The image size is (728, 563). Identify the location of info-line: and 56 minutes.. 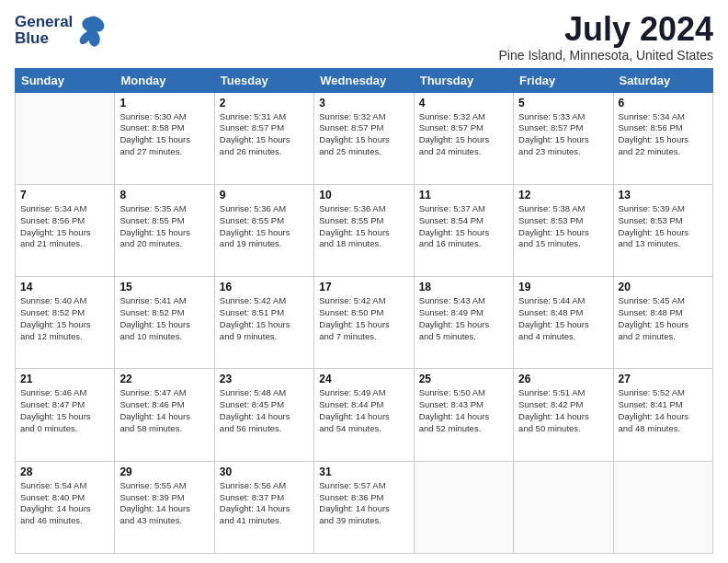
(251, 429).